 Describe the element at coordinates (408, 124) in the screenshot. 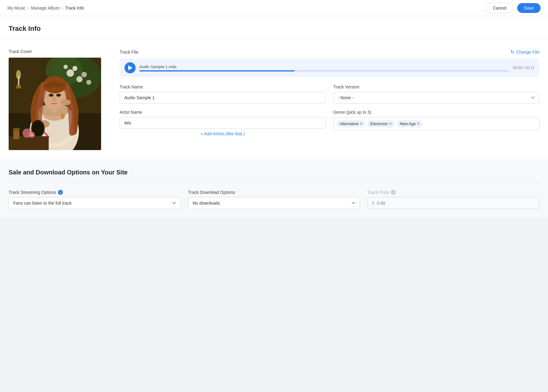

I see `genre-tag-new-age-label: New Age` at that location.